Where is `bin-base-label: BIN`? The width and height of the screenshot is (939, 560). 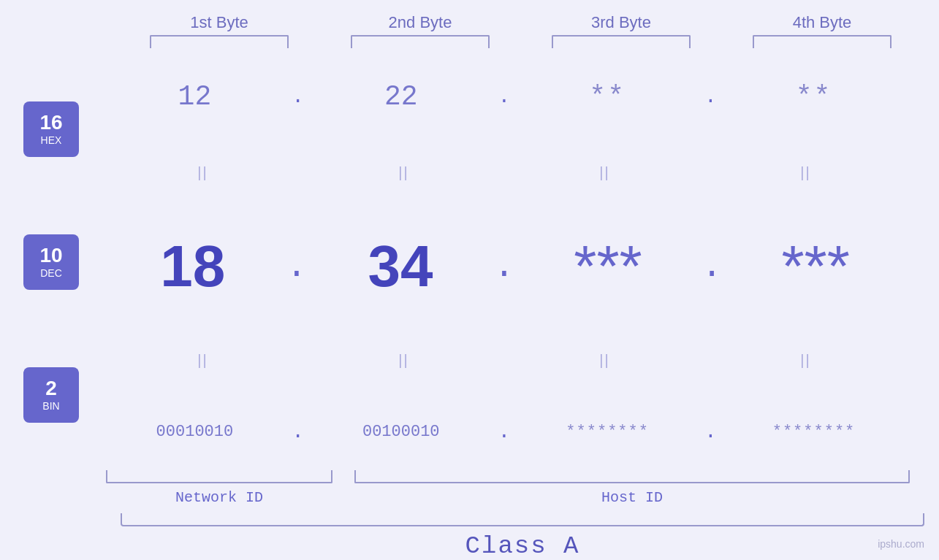
bin-base-label: BIN is located at coordinates (51, 406).